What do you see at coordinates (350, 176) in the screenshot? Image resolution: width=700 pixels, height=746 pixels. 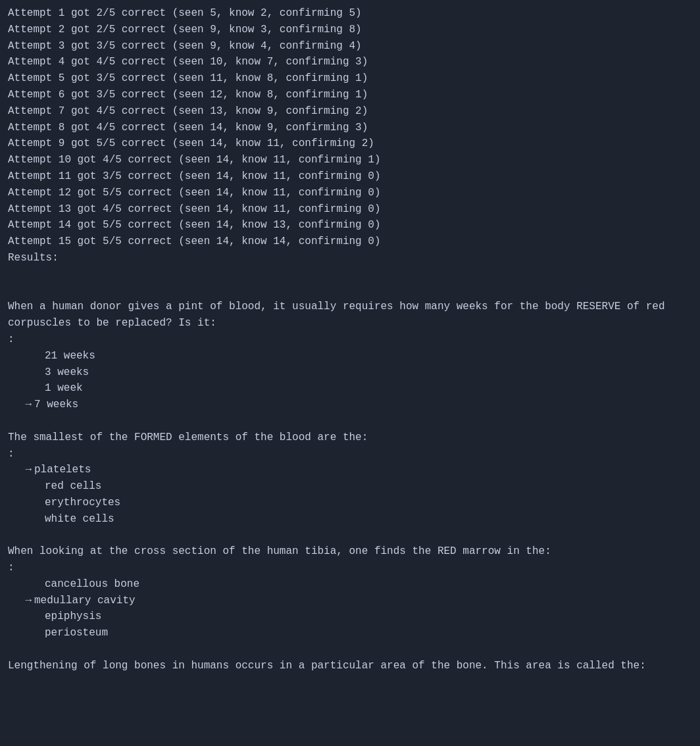 I see `attempt-line: Attempt 11 got 3/5 correct (seen 14, kno…` at bounding box center [350, 176].